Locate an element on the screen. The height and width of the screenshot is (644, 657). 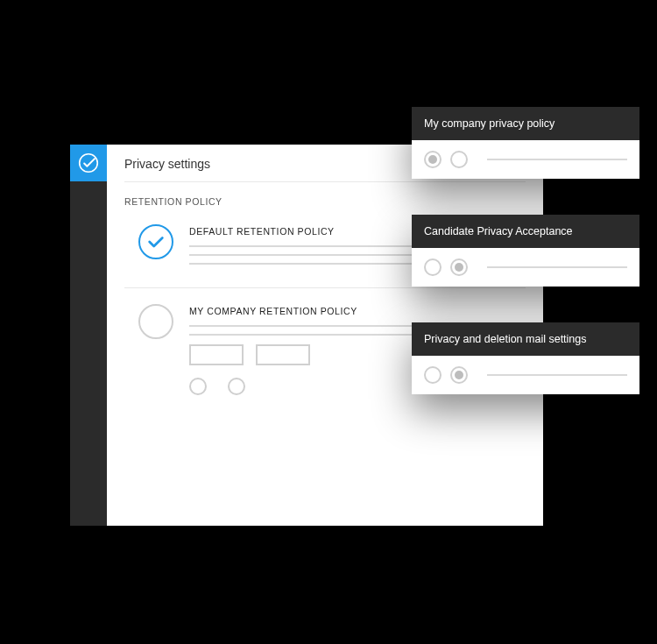
sidebar is located at coordinates (88, 335).